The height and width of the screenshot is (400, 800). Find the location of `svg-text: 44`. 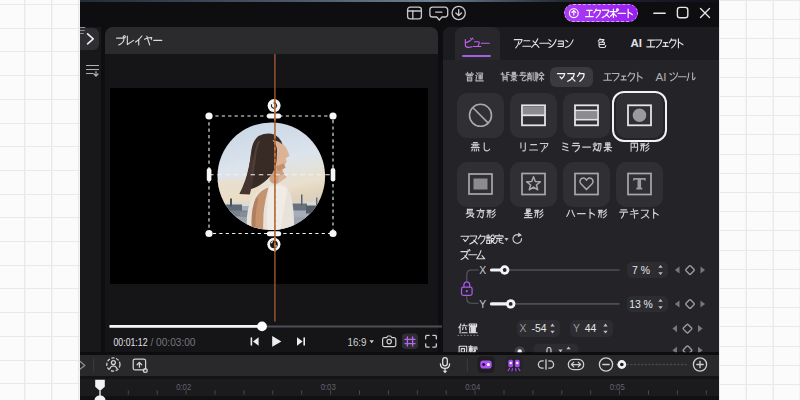

svg-text: 44 is located at coordinates (591, 328).